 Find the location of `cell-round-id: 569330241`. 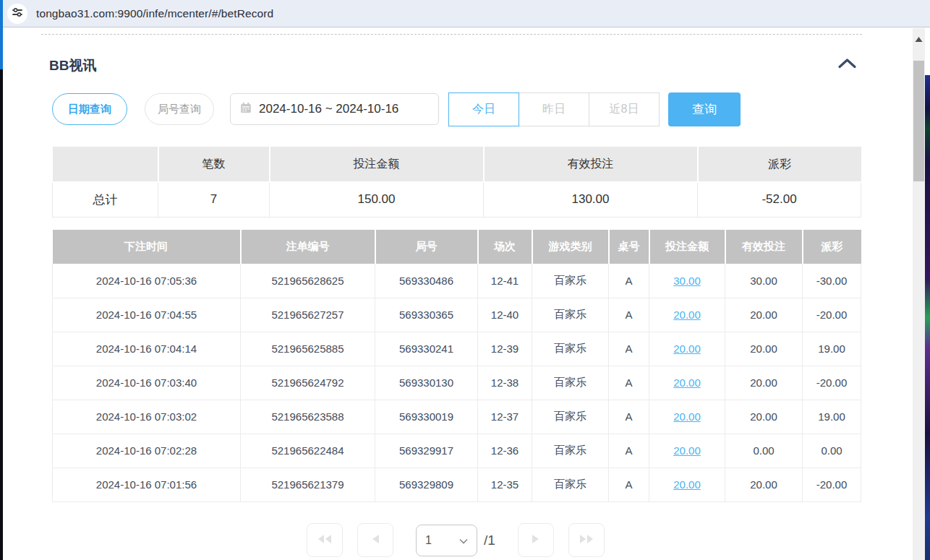

cell-round-id: 569330241 is located at coordinates (427, 348).